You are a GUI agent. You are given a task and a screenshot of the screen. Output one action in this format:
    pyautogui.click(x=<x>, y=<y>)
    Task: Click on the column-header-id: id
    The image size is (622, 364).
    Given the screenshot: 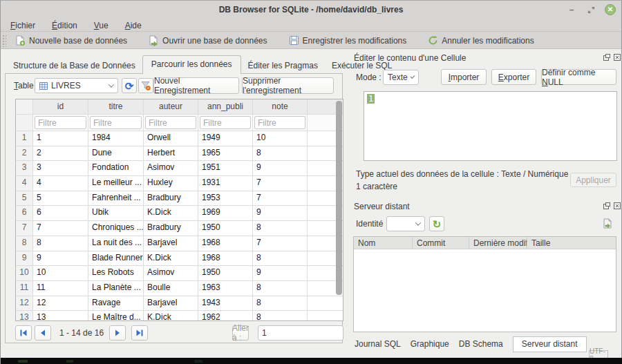 What is the action you would take?
    pyautogui.click(x=61, y=107)
    